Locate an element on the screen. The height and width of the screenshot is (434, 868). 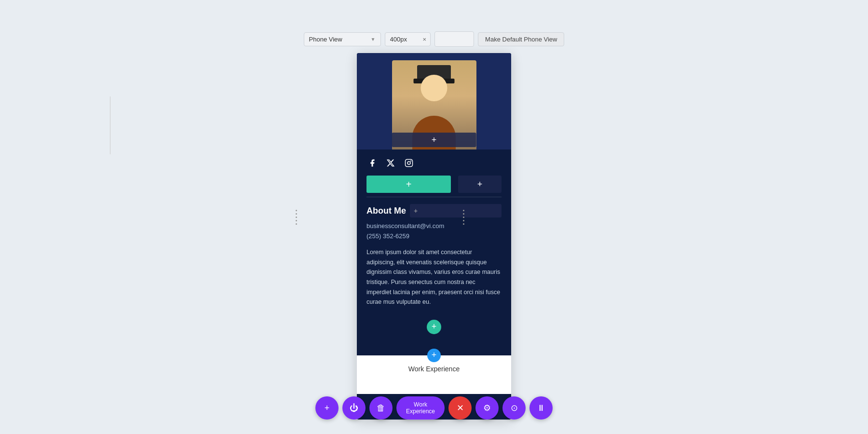
facebook-icon is located at coordinates (372, 163).